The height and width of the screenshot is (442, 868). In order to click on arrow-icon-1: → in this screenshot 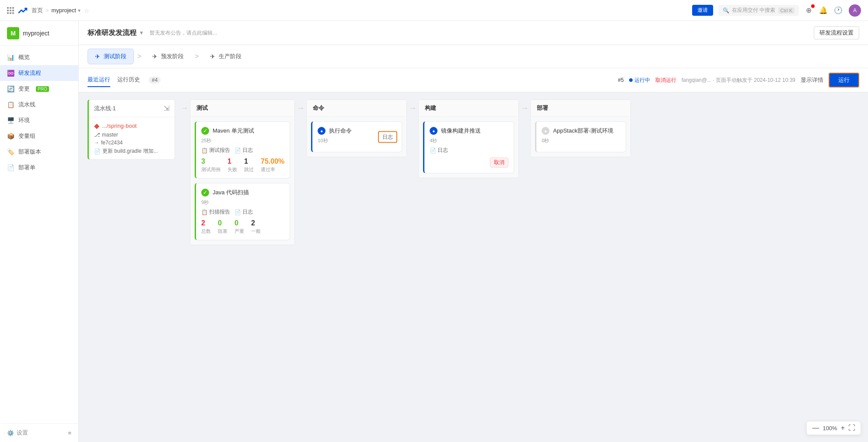, I will do `click(184, 109)`.